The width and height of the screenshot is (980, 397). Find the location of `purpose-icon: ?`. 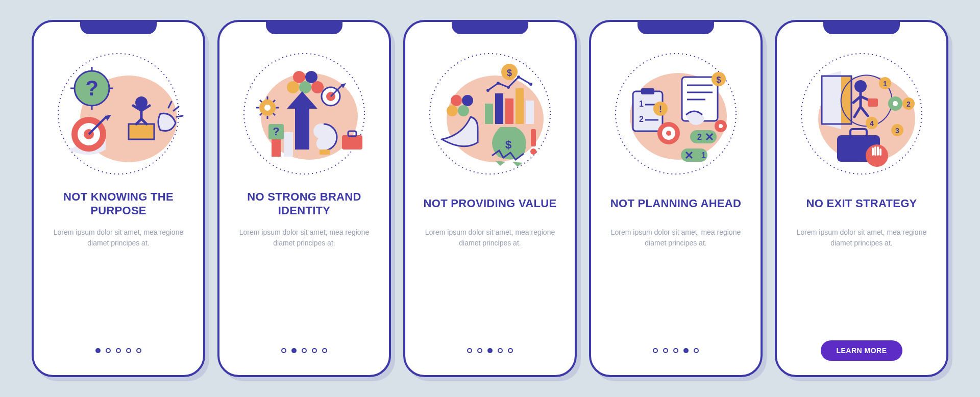

purpose-icon: ? is located at coordinates (118, 114).